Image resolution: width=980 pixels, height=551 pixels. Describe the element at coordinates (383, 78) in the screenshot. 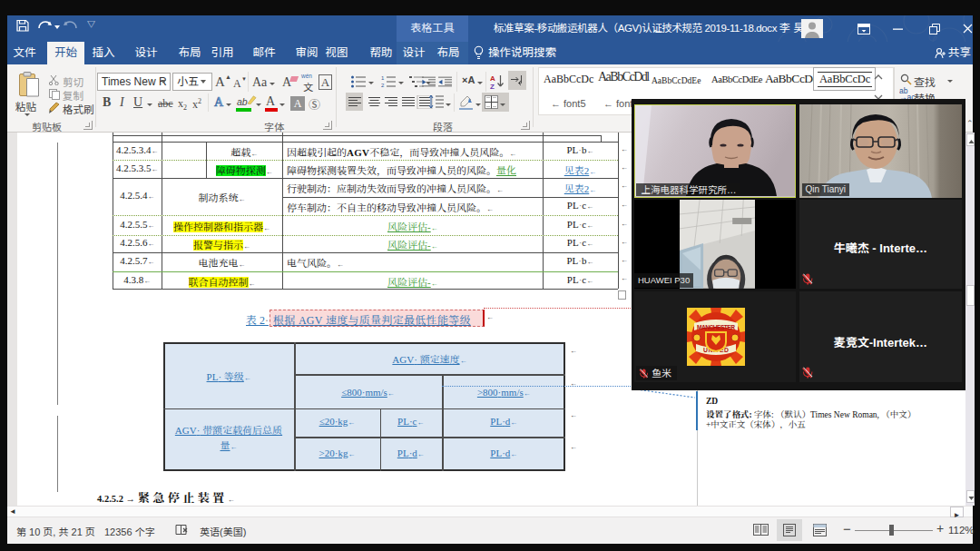

I see `svg-text: 1` at that location.